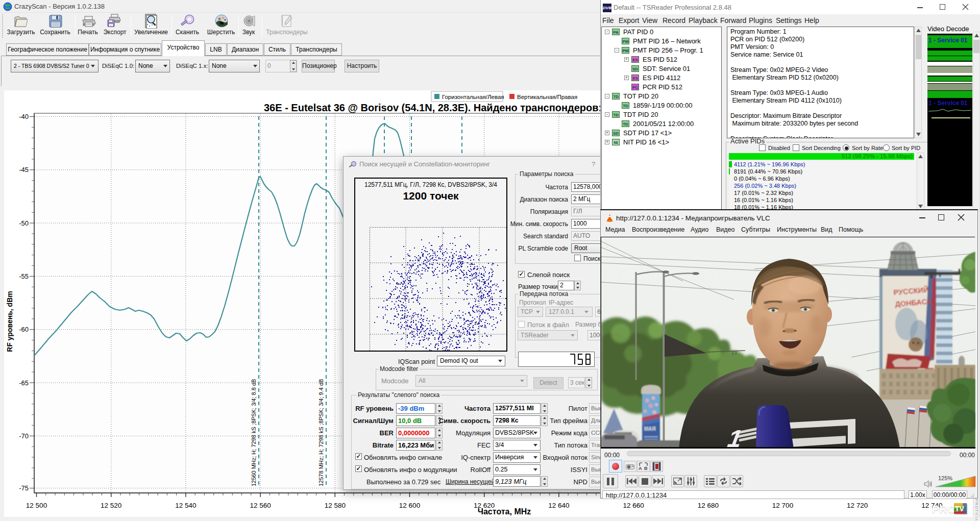 The image size is (980, 521). Describe the element at coordinates (254, 433) in the screenshot. I see `svg-text:12560 MHz; H; 7298 kS ;8PSK; 3: 12560 MHz; H; 7298 kS ;8PSK; 3/4; 8.8 dB` at that location.